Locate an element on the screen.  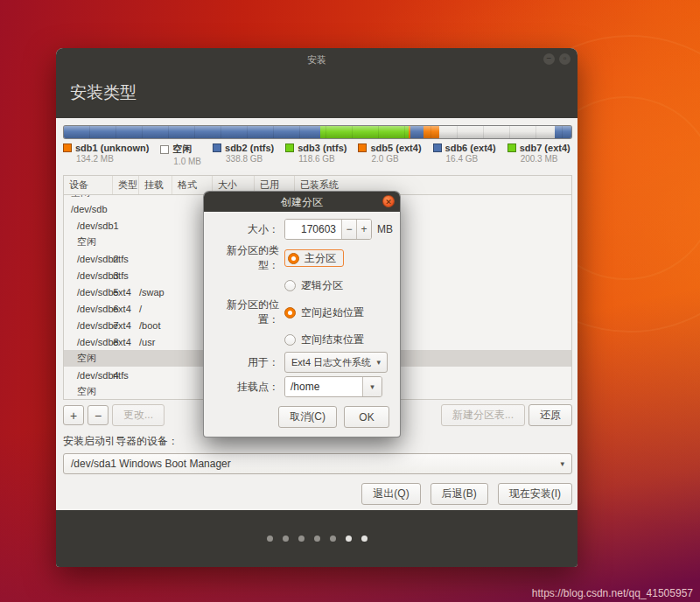
legend-item: sdb3 (ntfs)118.6 GB is located at coordinates (316, 157).